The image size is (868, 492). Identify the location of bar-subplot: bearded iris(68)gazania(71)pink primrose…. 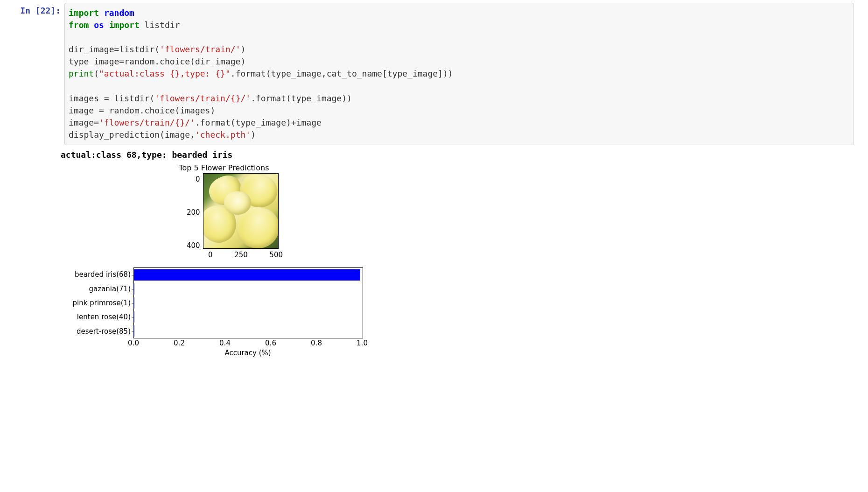
(266, 303).